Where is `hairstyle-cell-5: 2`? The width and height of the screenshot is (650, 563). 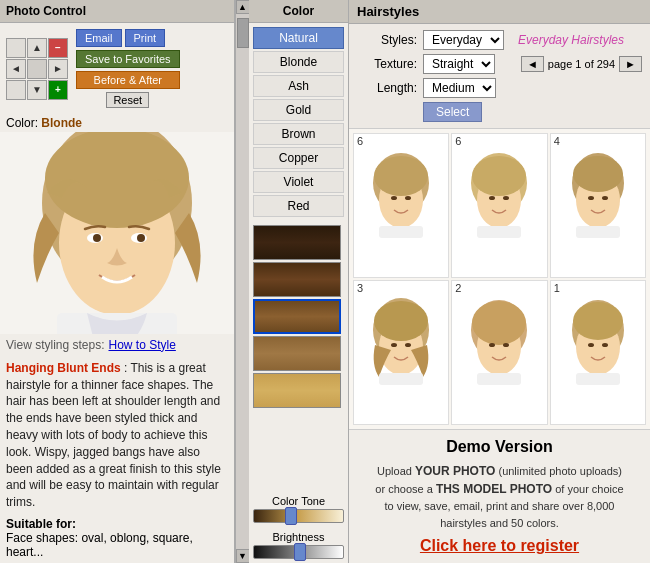
hairstyle-cell-5: 2 is located at coordinates (499, 352).